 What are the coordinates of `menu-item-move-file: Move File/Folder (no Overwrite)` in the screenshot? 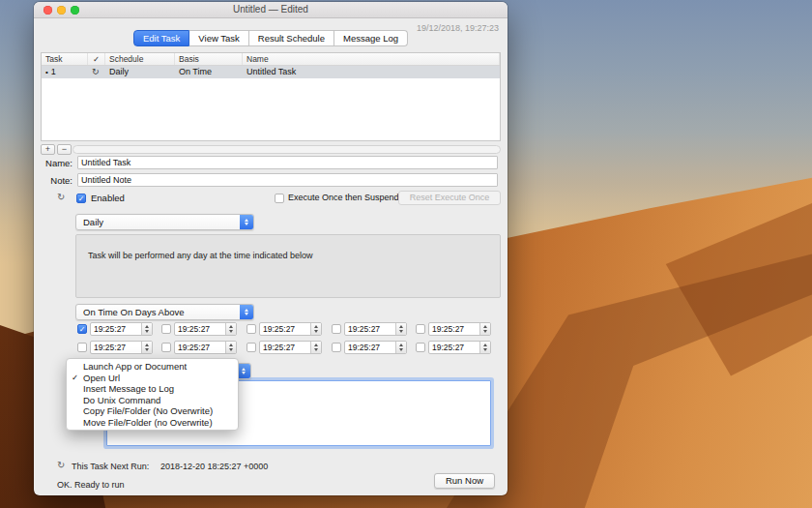 It's located at (153, 423).